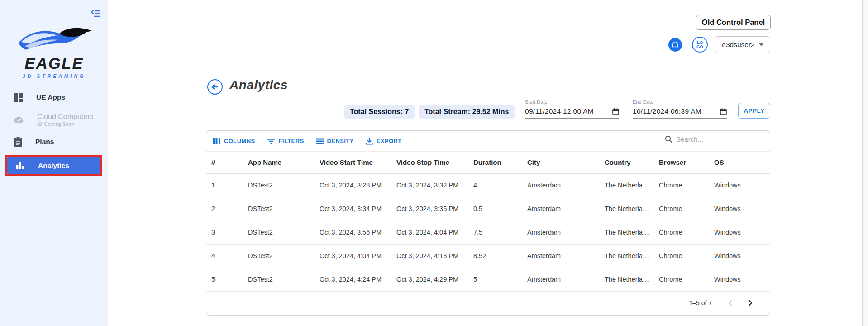  I want to click on total-stream-badge: Total Stream: 29.52 Mins, so click(467, 112).